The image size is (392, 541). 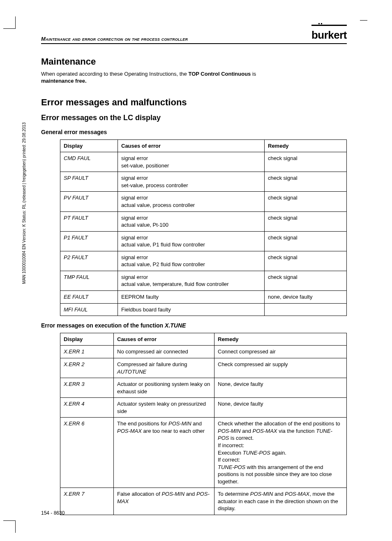 What do you see at coordinates (114, 39) in the screenshot?
I see `running-head: Maintenance and error correction on the …` at bounding box center [114, 39].